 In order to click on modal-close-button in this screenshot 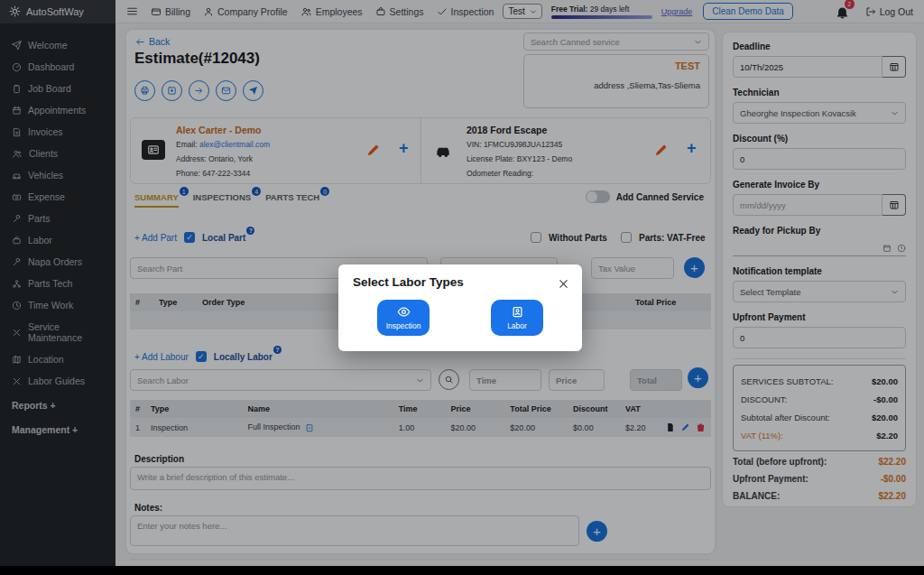, I will do `click(563, 283)`.